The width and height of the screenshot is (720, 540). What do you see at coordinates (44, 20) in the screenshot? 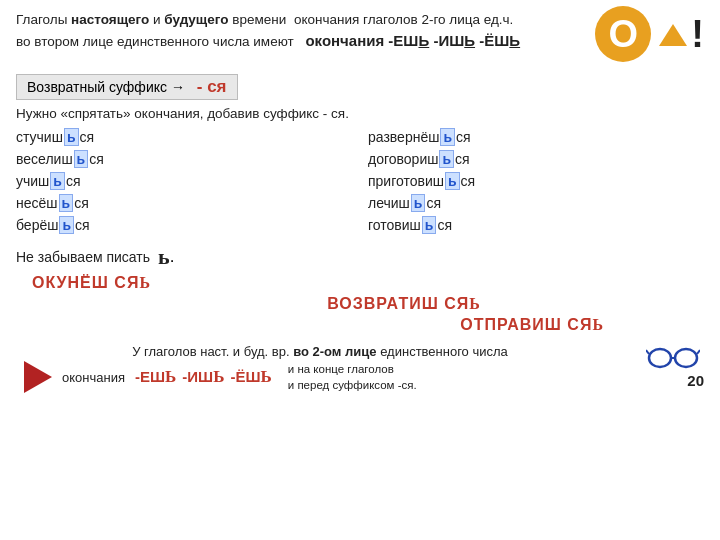
I see `header-prefix: Глаголы` at bounding box center [44, 20].